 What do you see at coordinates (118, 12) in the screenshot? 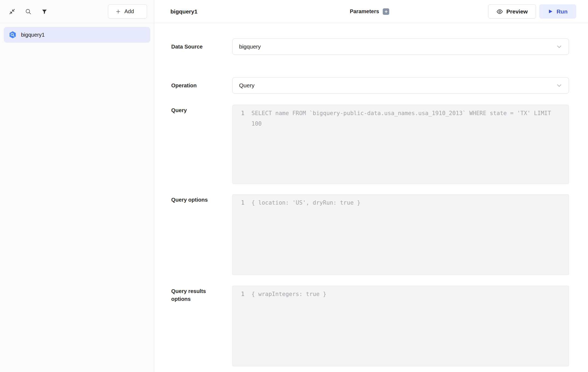
I see `plus-icon` at bounding box center [118, 12].